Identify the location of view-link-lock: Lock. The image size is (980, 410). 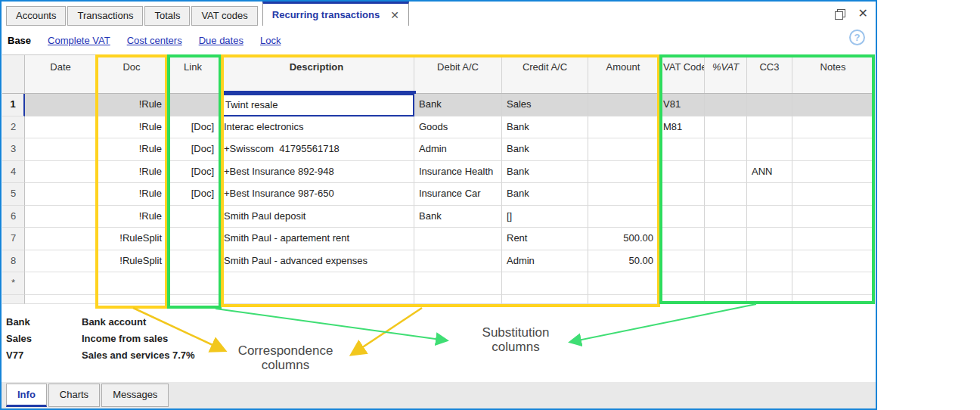
(271, 41).